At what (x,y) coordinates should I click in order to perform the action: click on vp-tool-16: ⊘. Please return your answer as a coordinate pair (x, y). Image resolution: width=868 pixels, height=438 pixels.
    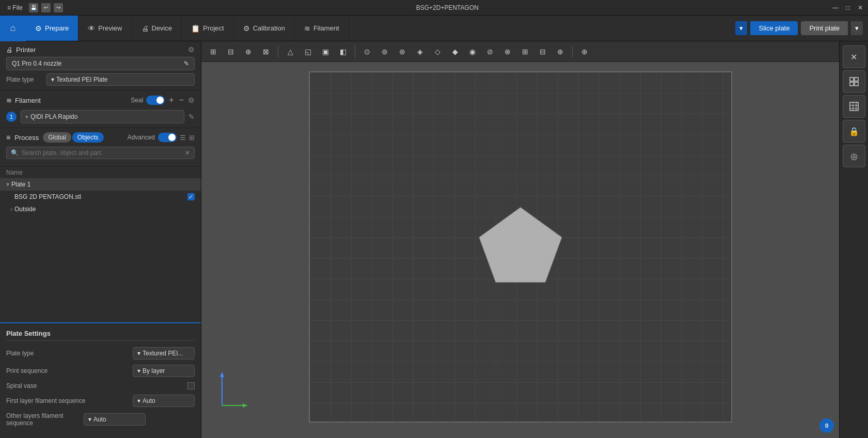
    Looking at the image, I should click on (490, 52).